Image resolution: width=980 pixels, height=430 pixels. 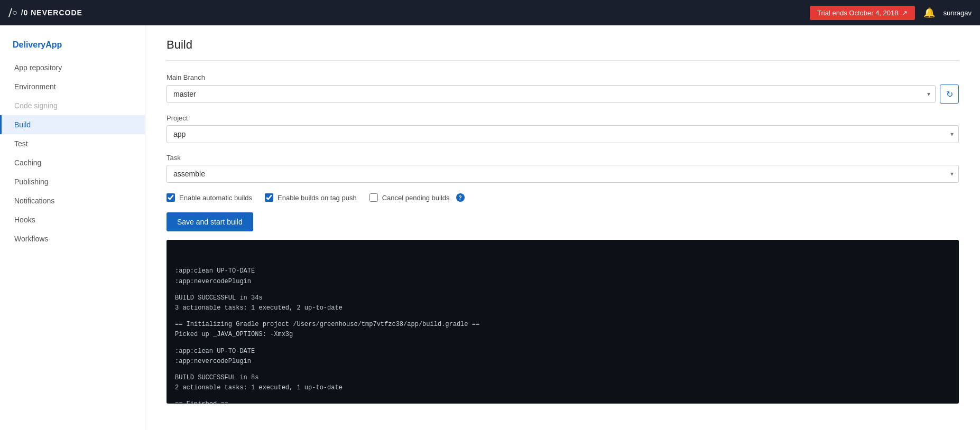 I want to click on sidebar-item-hooks: Hooks, so click(x=72, y=220).